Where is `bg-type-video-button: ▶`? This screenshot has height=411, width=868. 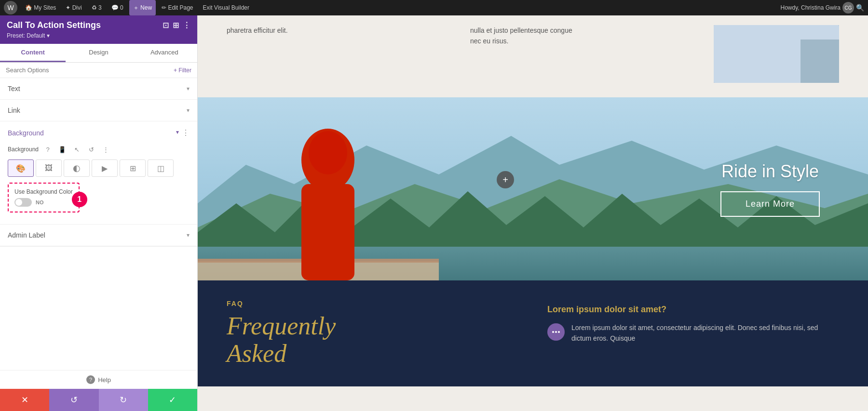
bg-type-video-button: ▶ is located at coordinates (105, 168).